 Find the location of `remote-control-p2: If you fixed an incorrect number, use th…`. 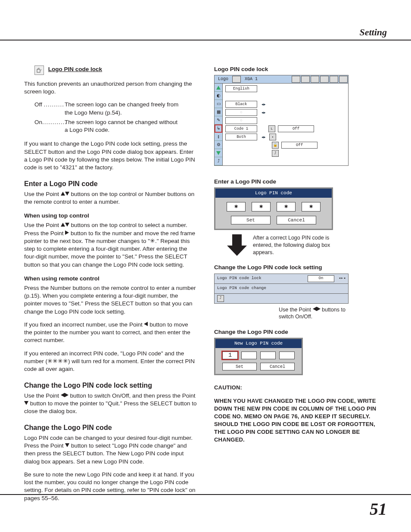

remote-control-p2: If you fixed an incorrect number, use th… is located at coordinates (110, 333).